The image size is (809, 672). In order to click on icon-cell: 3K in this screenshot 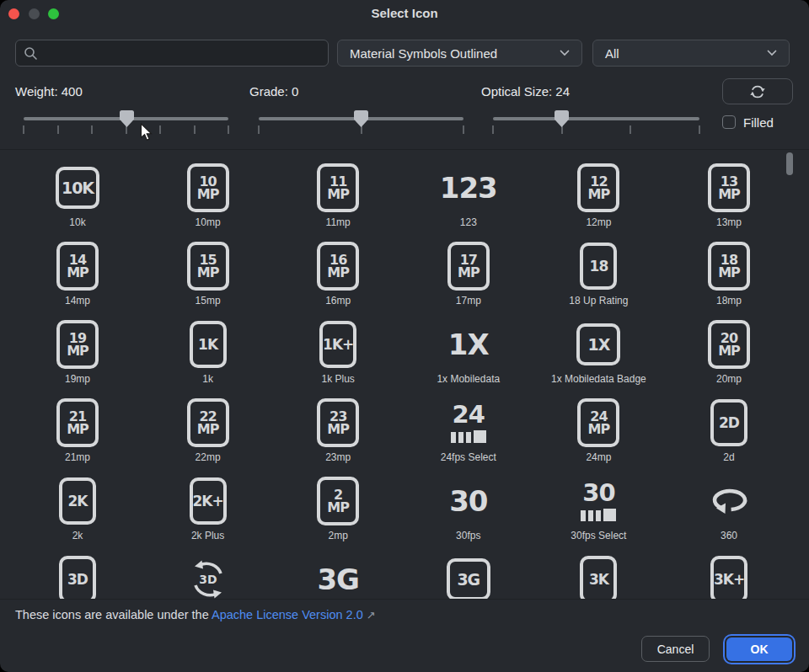, I will do `click(598, 577)`.